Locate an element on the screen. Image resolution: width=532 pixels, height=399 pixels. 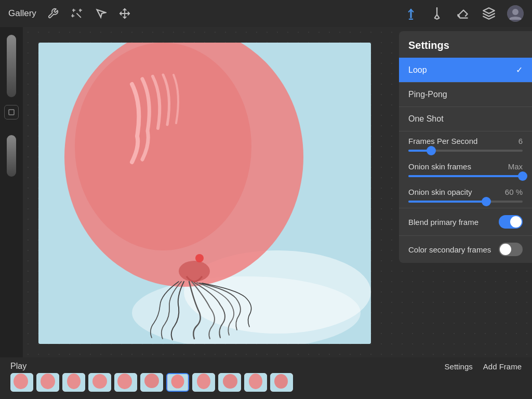
add-frame-button: Add Frame is located at coordinates (502, 367).